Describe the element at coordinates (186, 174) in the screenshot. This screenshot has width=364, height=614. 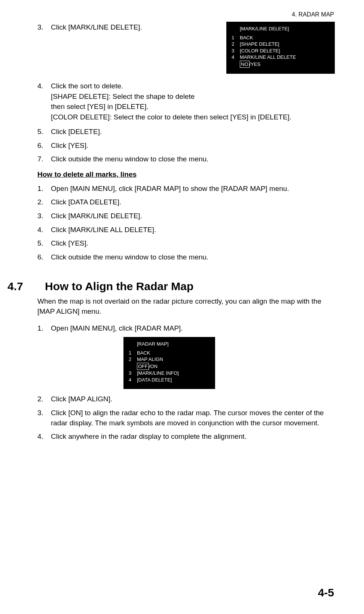
I see `subsection-heading: How to delete all marks, lines` at that location.